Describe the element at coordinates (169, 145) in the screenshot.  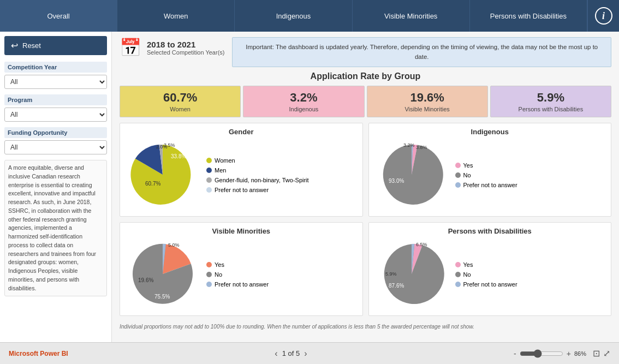
I see `svg-text: 3.5%` at that location.